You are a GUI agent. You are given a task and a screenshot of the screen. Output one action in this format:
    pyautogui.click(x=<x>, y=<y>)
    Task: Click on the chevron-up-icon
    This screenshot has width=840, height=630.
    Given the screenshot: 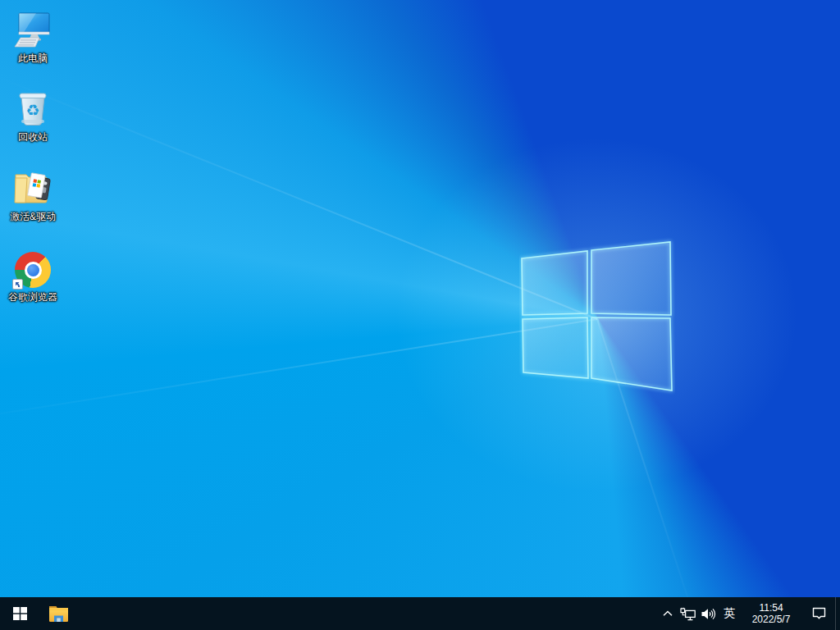 What is the action you would take?
    pyautogui.click(x=668, y=614)
    